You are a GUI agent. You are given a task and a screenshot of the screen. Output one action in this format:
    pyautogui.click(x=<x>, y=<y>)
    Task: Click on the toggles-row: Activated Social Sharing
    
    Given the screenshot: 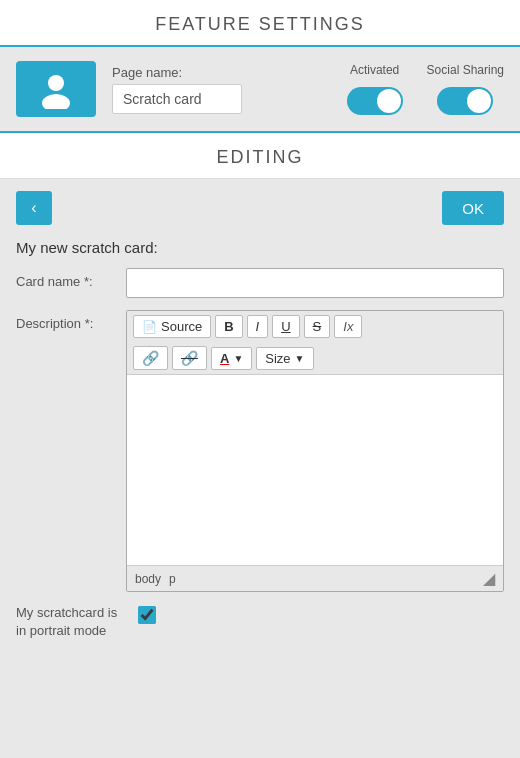 What is the action you would take?
    pyautogui.click(x=426, y=89)
    